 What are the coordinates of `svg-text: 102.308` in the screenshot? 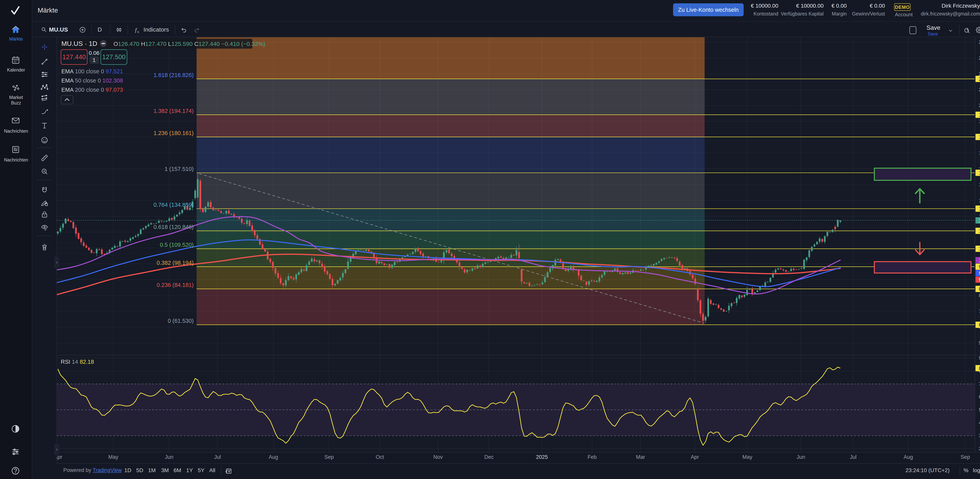 It's located at (979, 260).